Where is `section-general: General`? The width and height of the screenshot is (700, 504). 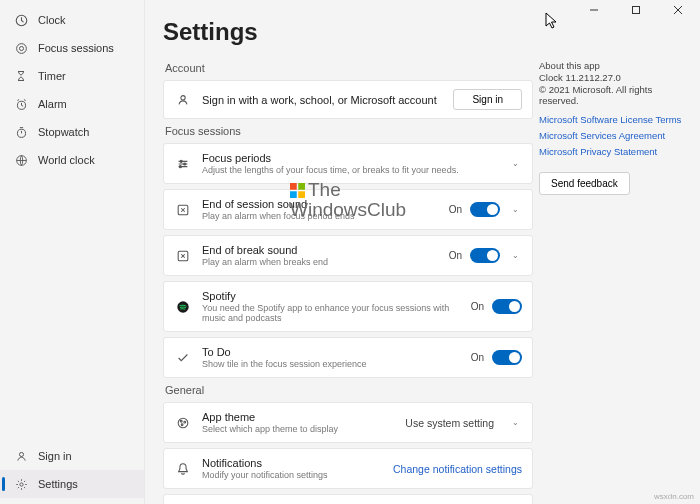
section-general: General is located at coordinates (349, 390).